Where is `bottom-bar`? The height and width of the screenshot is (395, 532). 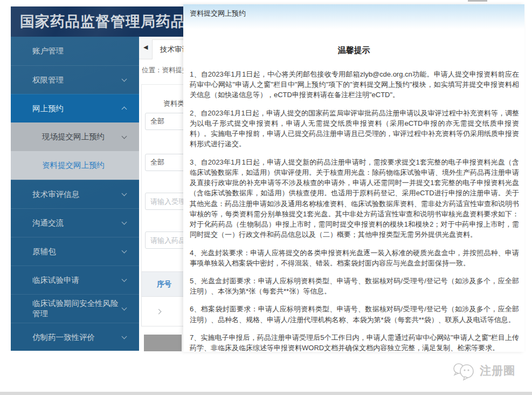 bottom-bar is located at coordinates (266, 393).